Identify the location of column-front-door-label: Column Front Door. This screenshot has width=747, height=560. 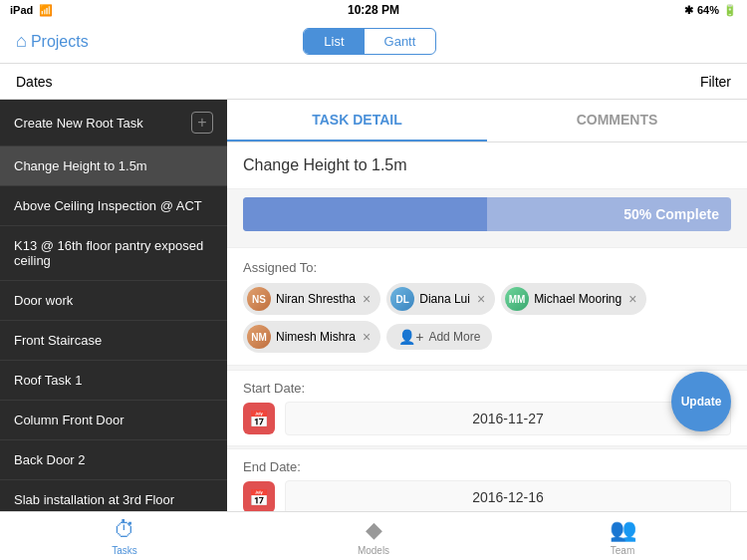
(70, 420).